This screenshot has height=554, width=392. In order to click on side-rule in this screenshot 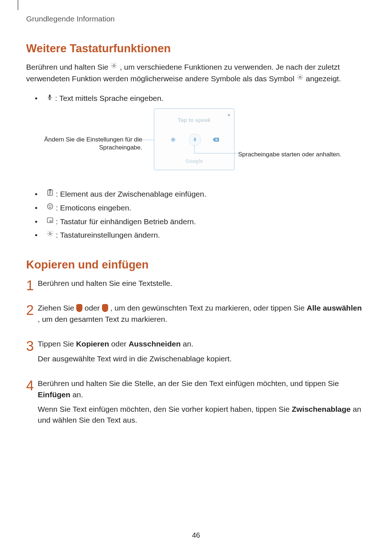, I will do `click(18, 5)`.